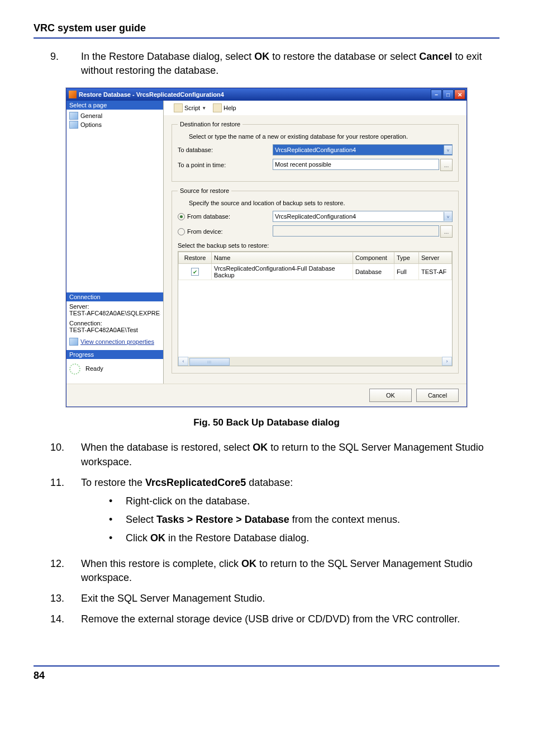  What do you see at coordinates (196, 258) in the screenshot?
I see `col-restore: Restore` at bounding box center [196, 258].